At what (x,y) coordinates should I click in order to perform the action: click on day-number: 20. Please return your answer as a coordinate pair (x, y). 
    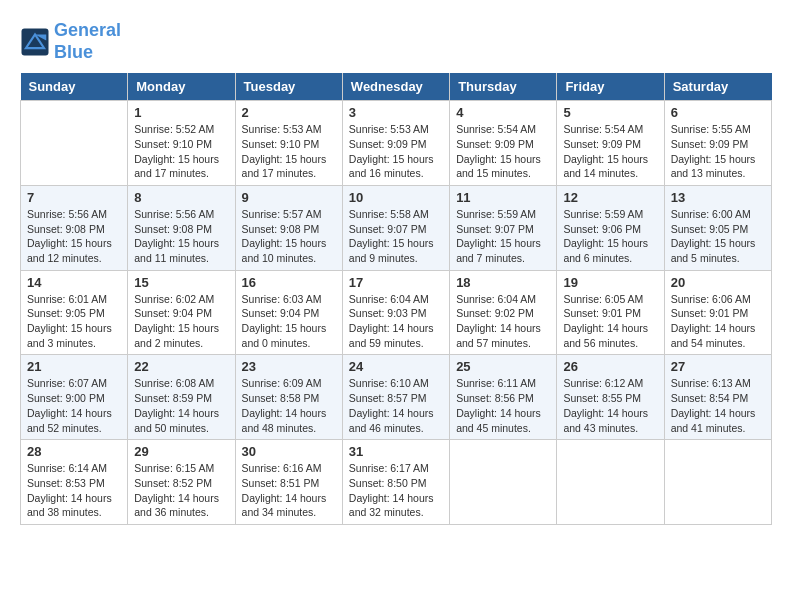
    Looking at the image, I should click on (718, 282).